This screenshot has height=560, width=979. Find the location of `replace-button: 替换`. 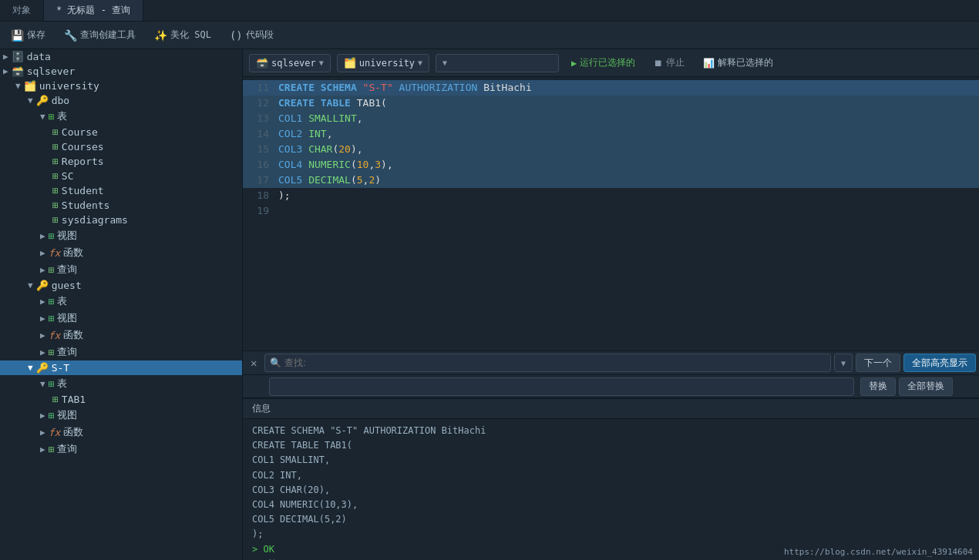

replace-button: 替换 is located at coordinates (878, 387).